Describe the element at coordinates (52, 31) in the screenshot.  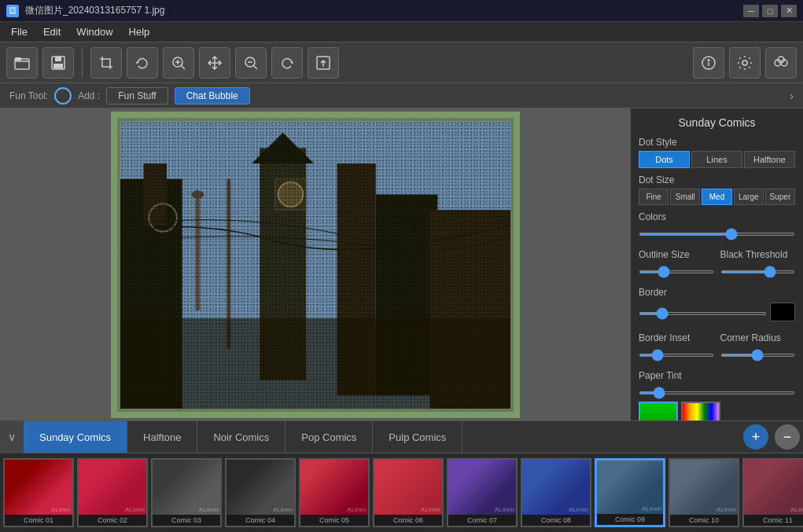
I see `menu-edit: Edit` at that location.